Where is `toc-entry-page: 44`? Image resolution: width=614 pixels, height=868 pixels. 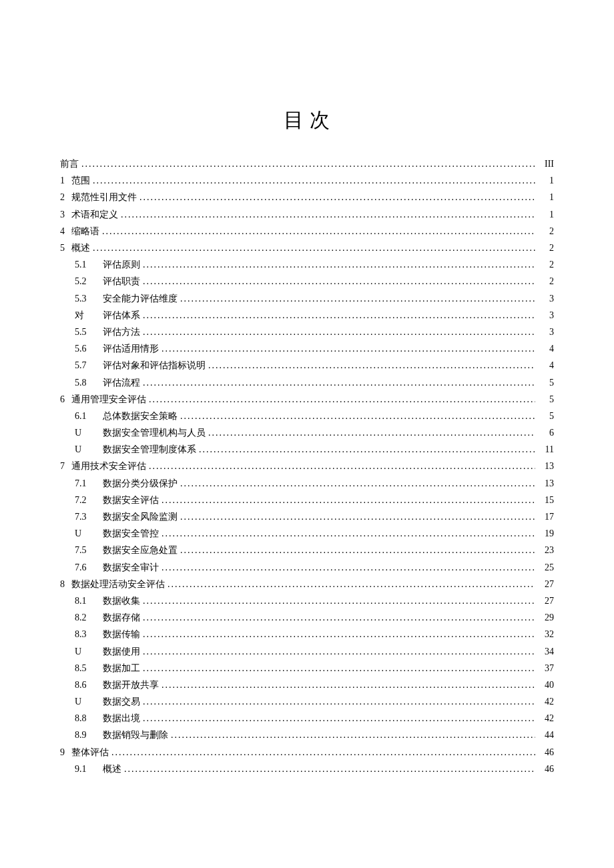 toc-entry-page: 44 is located at coordinates (546, 735).